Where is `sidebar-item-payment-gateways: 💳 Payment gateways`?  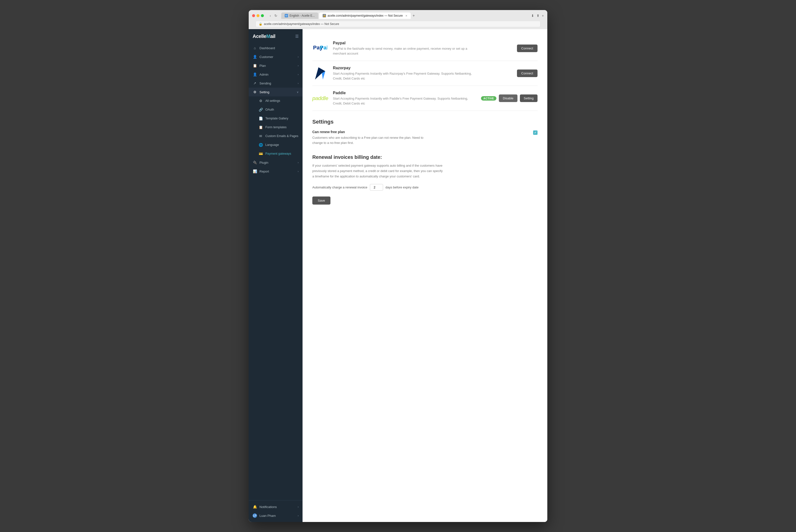
sidebar-item-payment-gateways: 💳 Payment gateways is located at coordinates (276, 154).